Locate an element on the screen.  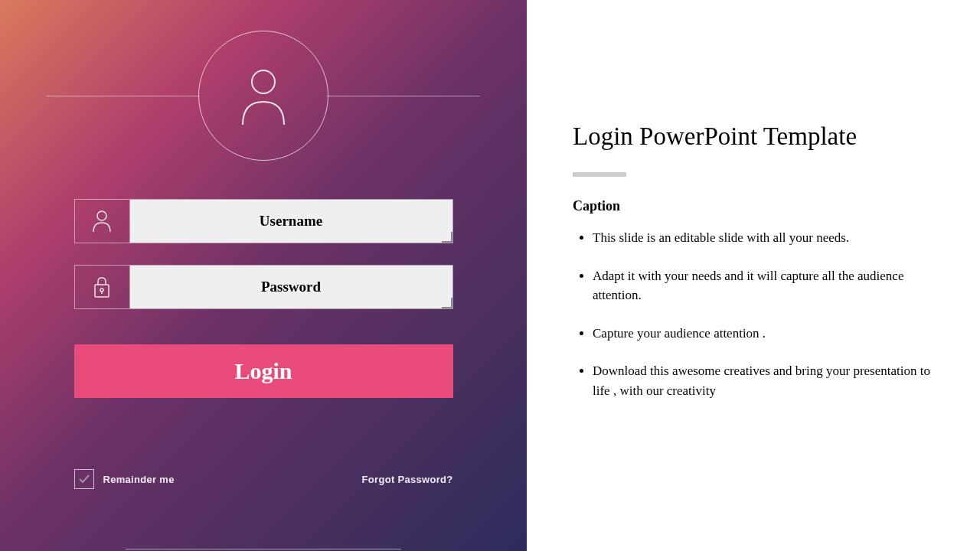
forgot-password-link: Forgot Password? is located at coordinates (407, 479).